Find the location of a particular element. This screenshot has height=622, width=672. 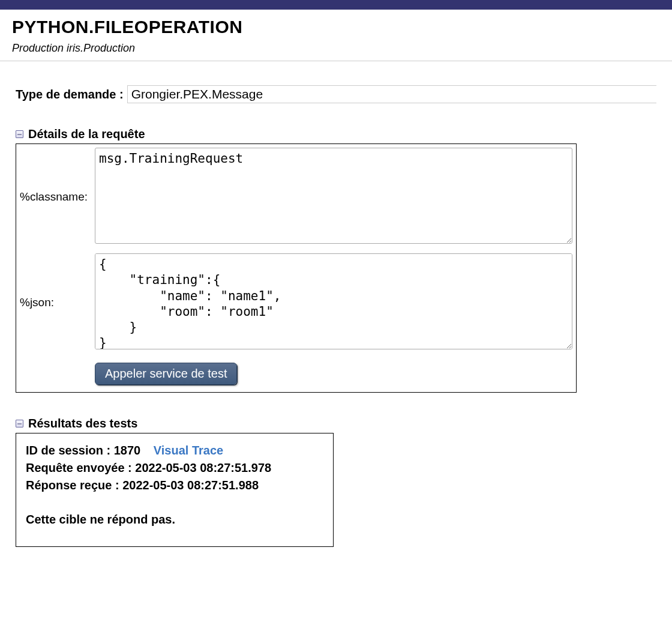

request-type-label: Type de demande : is located at coordinates (70, 95).